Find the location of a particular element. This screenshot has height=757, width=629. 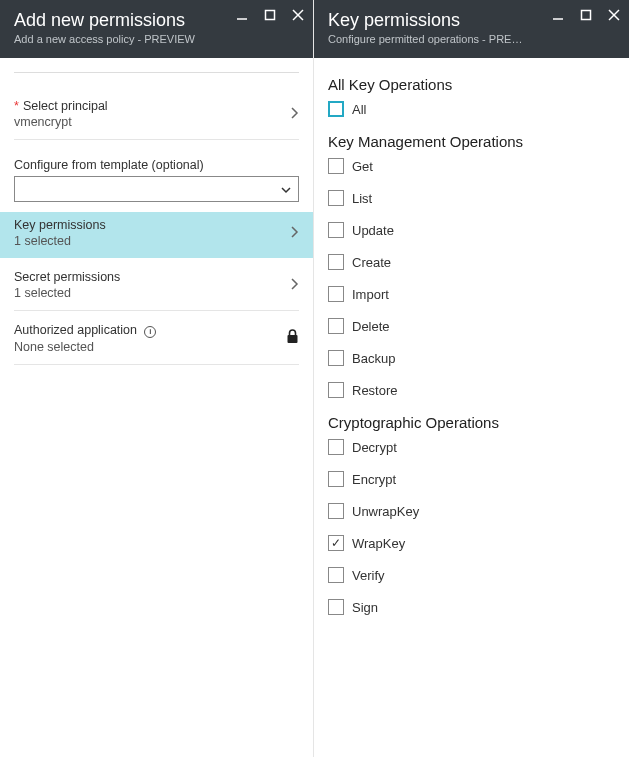

group-title: All Key Operations is located at coordinates (472, 84).